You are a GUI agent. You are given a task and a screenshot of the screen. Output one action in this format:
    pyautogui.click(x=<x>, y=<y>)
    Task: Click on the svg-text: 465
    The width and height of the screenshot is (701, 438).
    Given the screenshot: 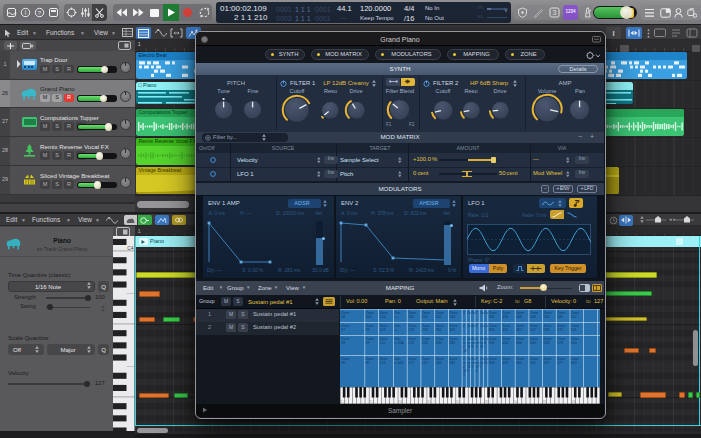 What is the action you would take?
    pyautogui.click(x=519, y=363)
    